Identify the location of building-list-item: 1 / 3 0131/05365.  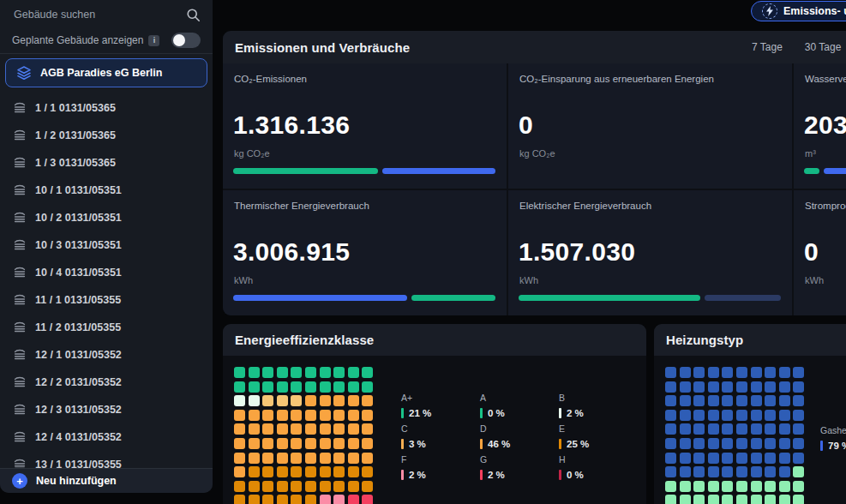
(106, 163).